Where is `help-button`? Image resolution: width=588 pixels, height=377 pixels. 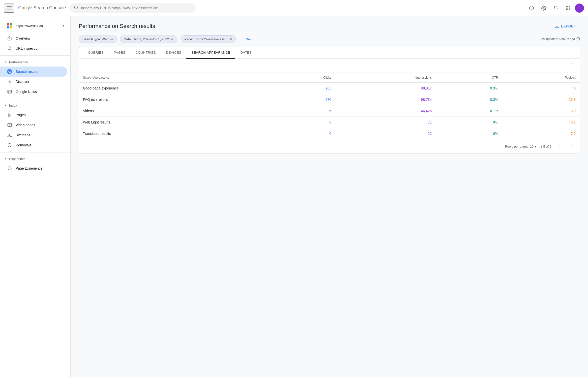 help-button is located at coordinates (532, 8).